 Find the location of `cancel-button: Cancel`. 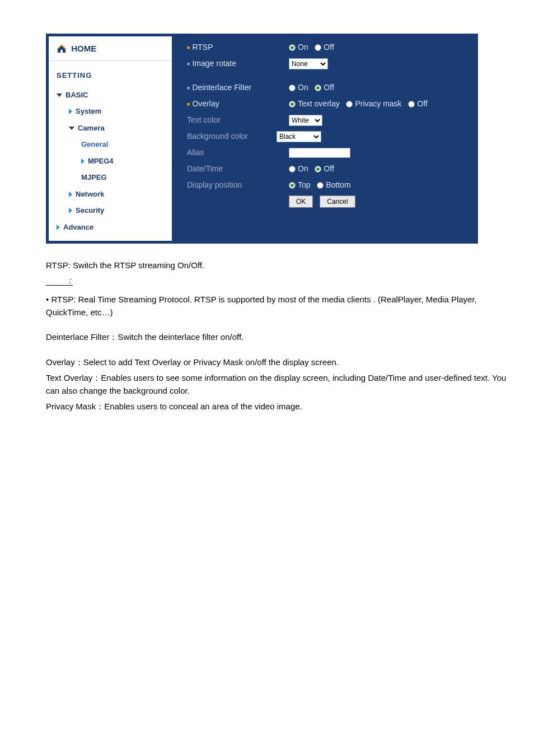

cancel-button: Cancel is located at coordinates (337, 202).